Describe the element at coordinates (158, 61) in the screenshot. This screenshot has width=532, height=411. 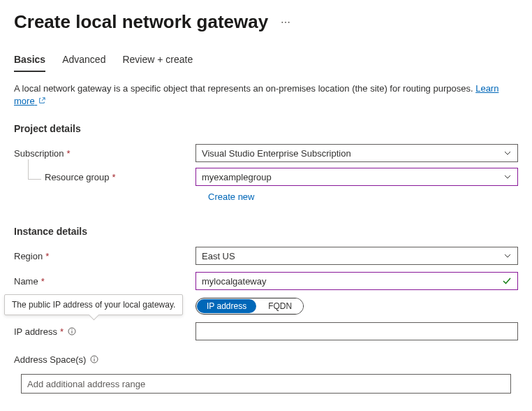
I see `tab-review-create: Review + create` at that location.